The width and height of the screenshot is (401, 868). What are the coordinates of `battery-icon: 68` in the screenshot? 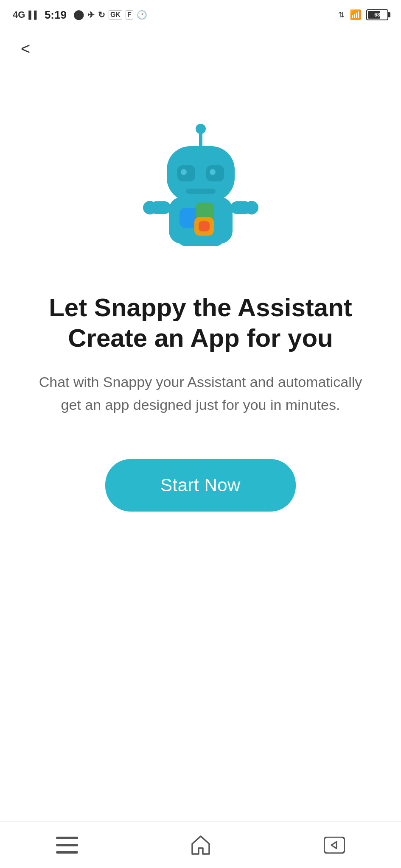 It's located at (377, 15).